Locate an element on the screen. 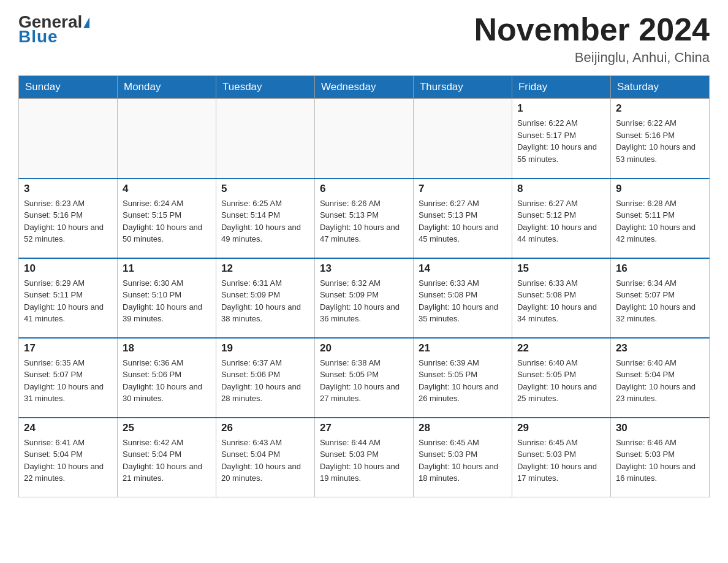 This screenshot has height=563, width=728. table-row: 16Sunrise: 6:34 AMSunset: 5:07 PMDayligh… is located at coordinates (659, 298).